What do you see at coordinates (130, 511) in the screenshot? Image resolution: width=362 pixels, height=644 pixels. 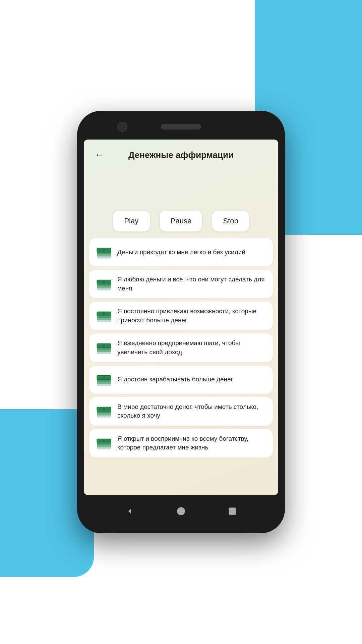 I see `nav-back-button` at bounding box center [130, 511].